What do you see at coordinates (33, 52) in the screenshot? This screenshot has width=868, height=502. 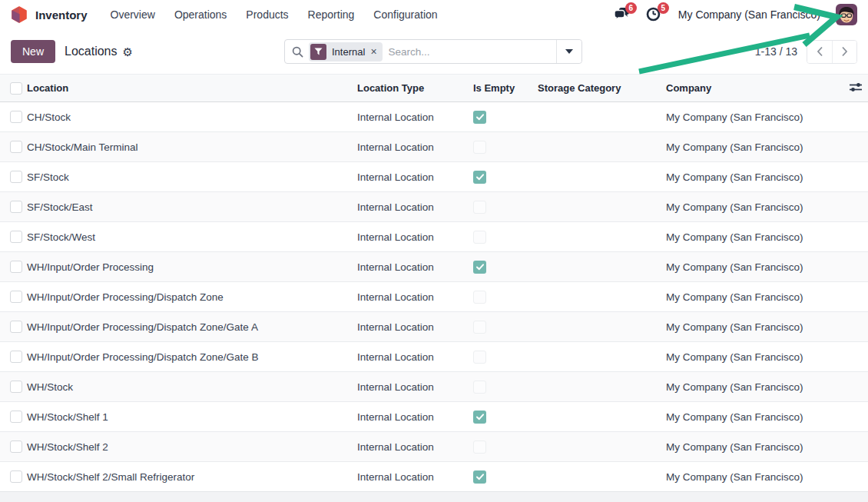 I see `new-button: New` at bounding box center [33, 52].